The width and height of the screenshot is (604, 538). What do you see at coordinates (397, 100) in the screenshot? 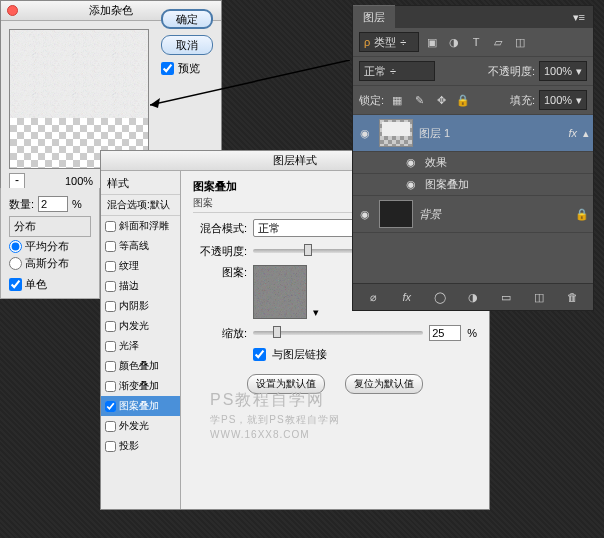
I see `lock-transparency-icon: ▦` at bounding box center [397, 100].